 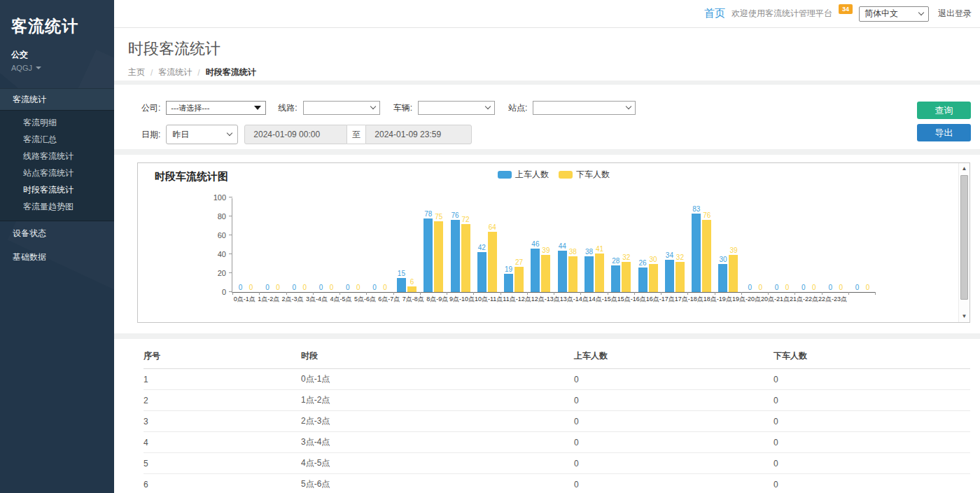 What do you see at coordinates (584, 175) in the screenshot?
I see `legend-item: 下车人数` at bounding box center [584, 175].